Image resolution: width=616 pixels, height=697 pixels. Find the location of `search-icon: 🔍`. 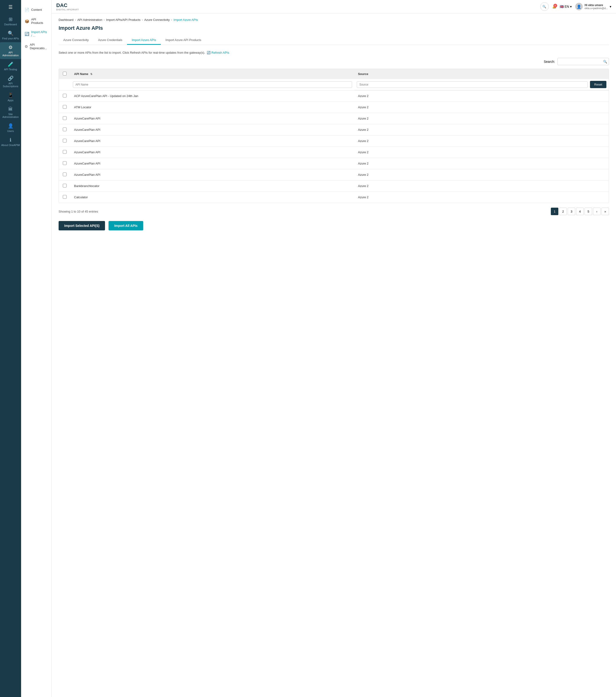

search-icon: 🔍 is located at coordinates (605, 61).